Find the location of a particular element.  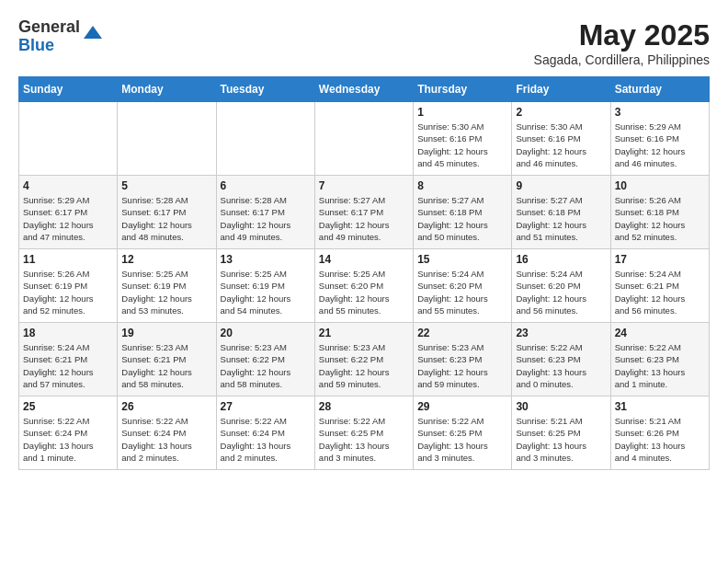

calendar-day-cell: 26Sunrise: 5:22 AM Sunset: 6:24 PM Dayli… is located at coordinates (167, 433).